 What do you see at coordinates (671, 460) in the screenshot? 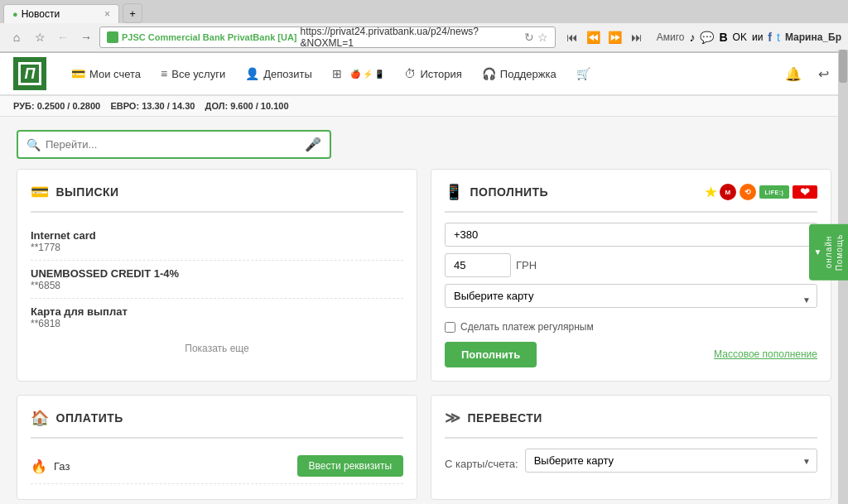
I see `transfer-card-select: Выберите карту` at bounding box center [671, 460].